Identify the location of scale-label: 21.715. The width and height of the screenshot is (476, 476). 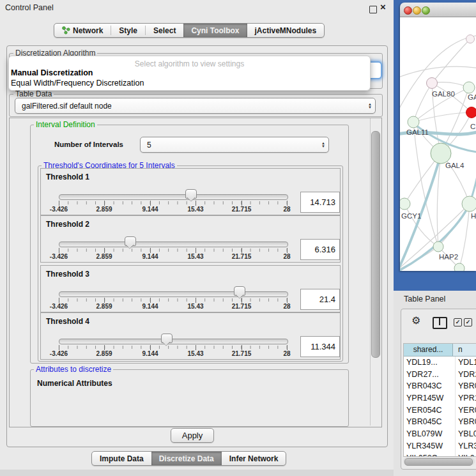
(242, 210).